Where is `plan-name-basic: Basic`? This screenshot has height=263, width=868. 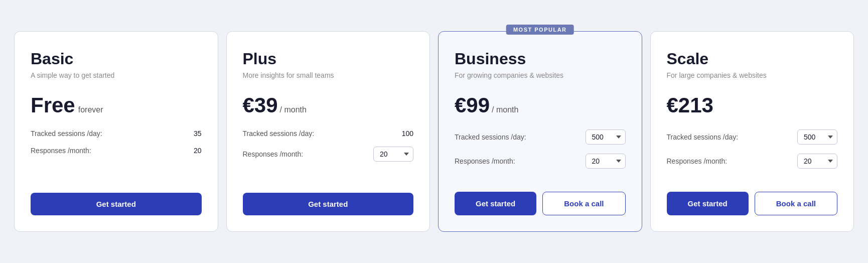 plan-name-basic: Basic is located at coordinates (116, 59).